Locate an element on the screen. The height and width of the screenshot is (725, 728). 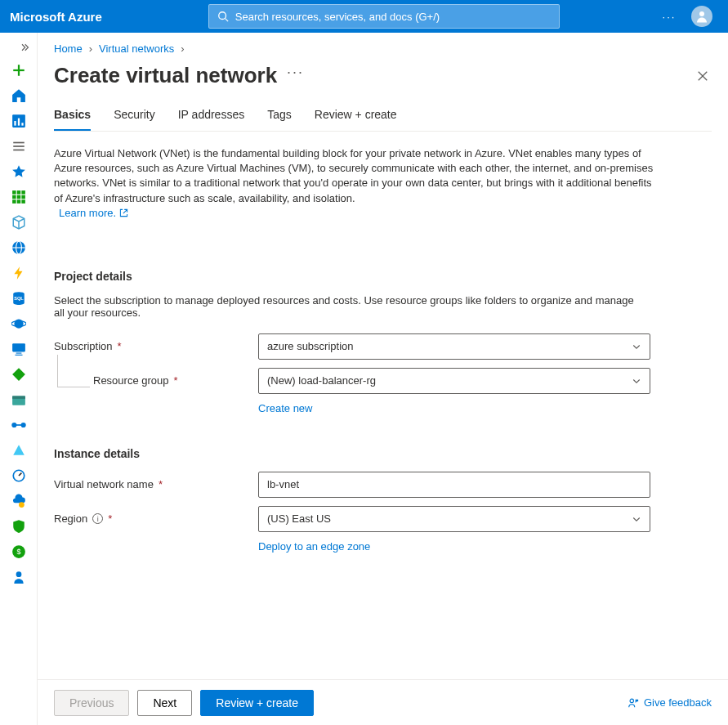
rail-storage-accounts is located at coordinates (19, 399).